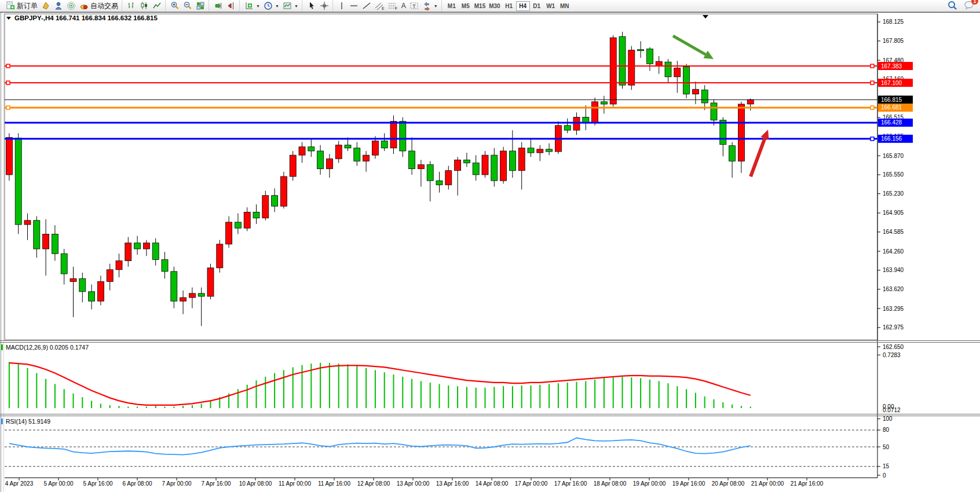 Image resolution: width=980 pixels, height=492 pixels. I want to click on zoom-in-button, so click(175, 6).